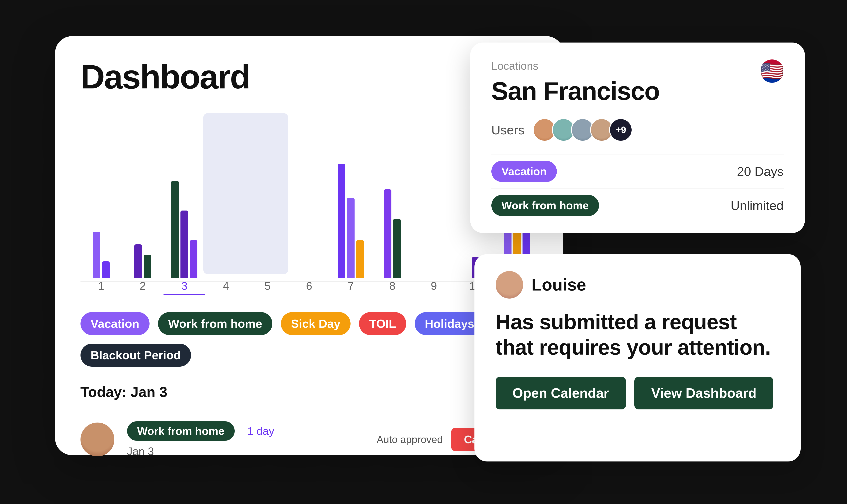 The height and width of the screenshot is (504, 847). What do you see at coordinates (621, 130) in the screenshot?
I see `user-avatar-more: +9` at bounding box center [621, 130].